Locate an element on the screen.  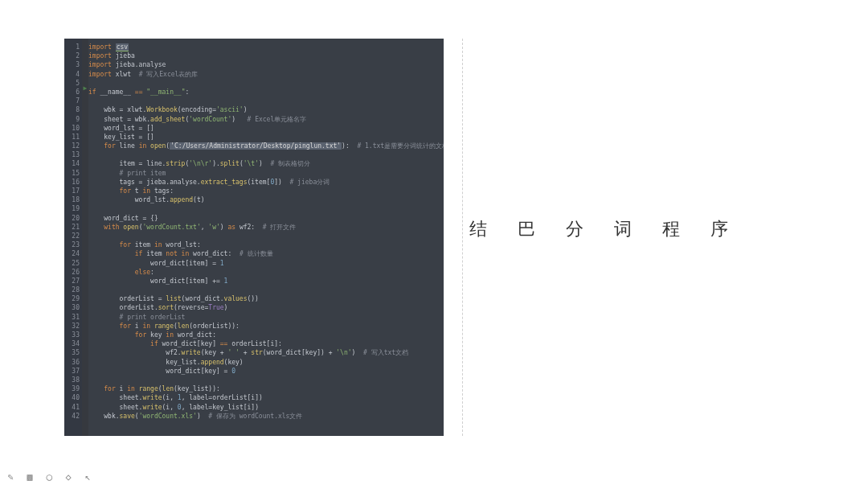
image-icon: ▩ is located at coordinates (30, 477).